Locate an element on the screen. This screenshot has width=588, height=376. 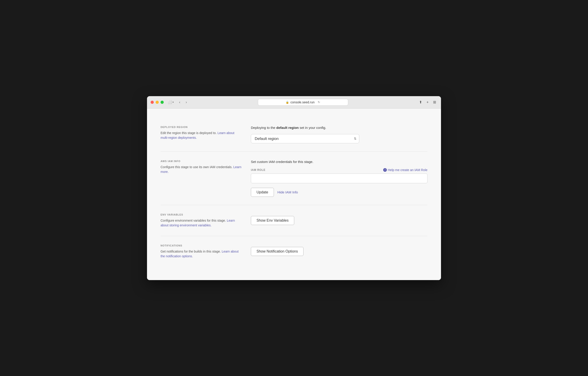
deployed-region-desc-text: Edit the region this stage is deployed t… is located at coordinates (189, 133).